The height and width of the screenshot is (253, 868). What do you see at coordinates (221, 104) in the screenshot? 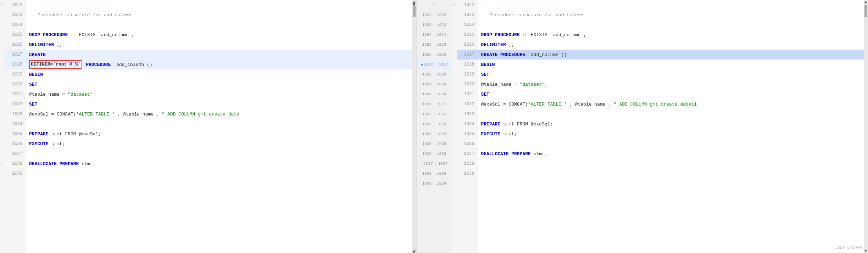
I see `left-line-1032: SET` at bounding box center [221, 104].